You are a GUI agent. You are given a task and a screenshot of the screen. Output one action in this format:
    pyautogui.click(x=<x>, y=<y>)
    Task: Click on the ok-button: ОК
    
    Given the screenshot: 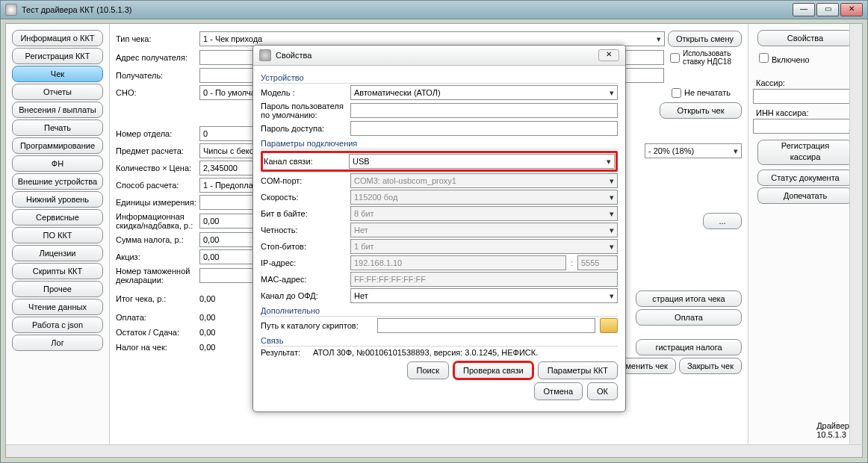 What is the action you would take?
    pyautogui.click(x=602, y=391)
    